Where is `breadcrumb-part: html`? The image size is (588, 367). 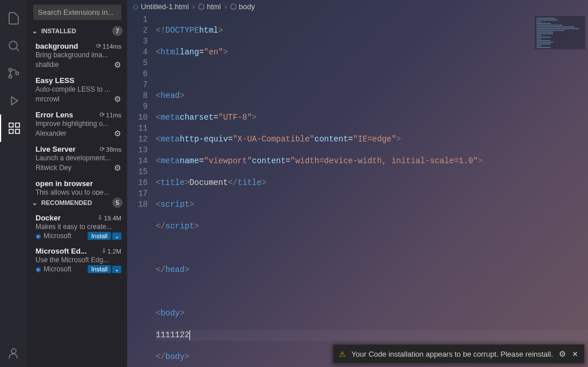
breadcrumb-part: html is located at coordinates (214, 7).